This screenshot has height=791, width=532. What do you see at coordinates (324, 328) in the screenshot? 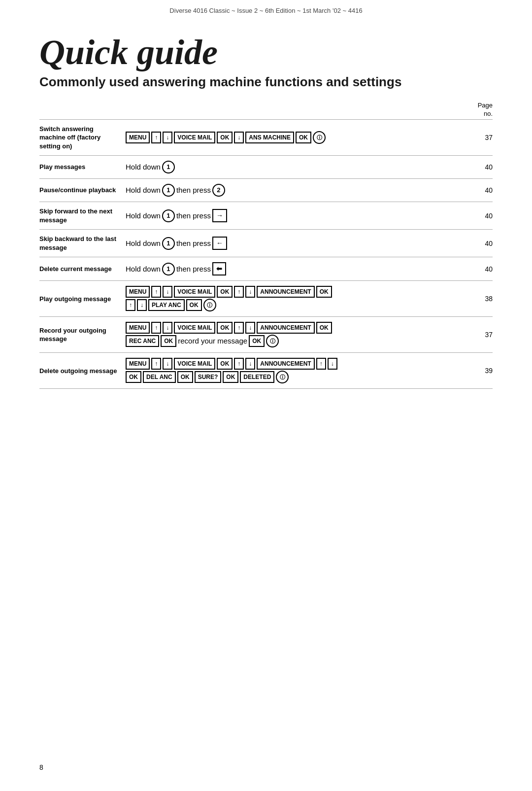
I see `key-ok7: OK` at bounding box center [324, 328].